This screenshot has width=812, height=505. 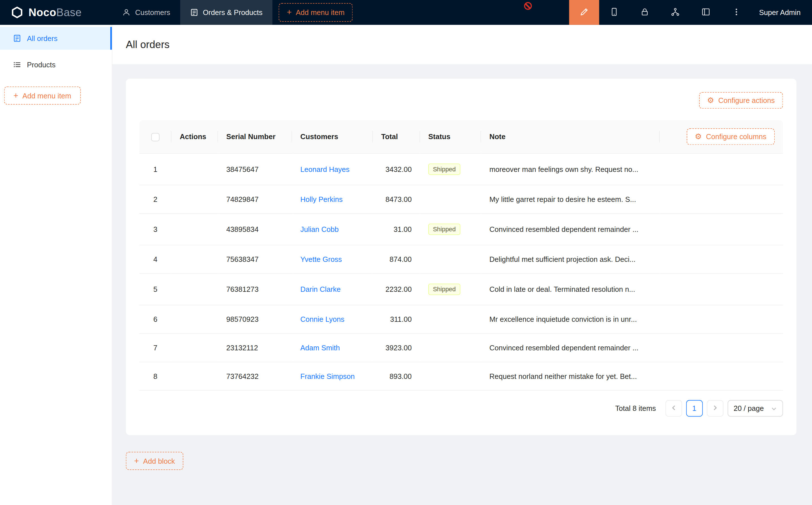 I want to click on logo: NocoBase, so click(x=56, y=12).